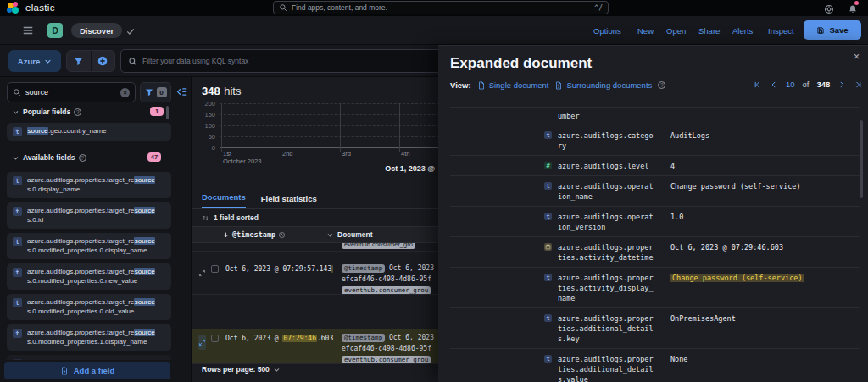 The image size is (868, 382). Describe the element at coordinates (861, 159) in the screenshot. I see `flyout-scrollbar` at that location.